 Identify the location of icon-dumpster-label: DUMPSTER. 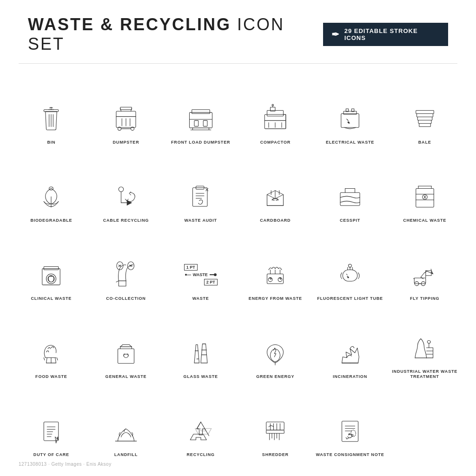
(126, 143).